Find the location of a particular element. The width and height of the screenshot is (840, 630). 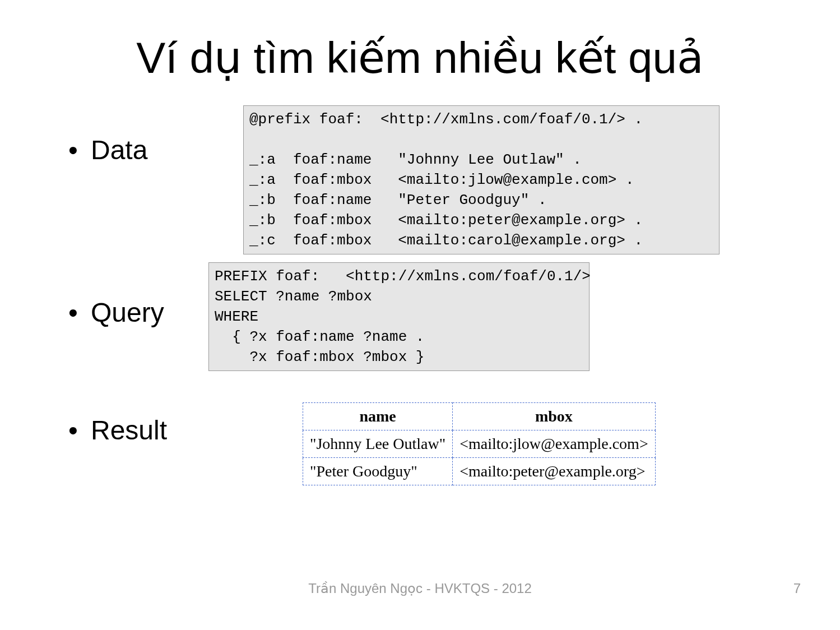

data-code-box: @prefix foaf: <http://xmlns.com/foaf/0.1… is located at coordinates (481, 180).